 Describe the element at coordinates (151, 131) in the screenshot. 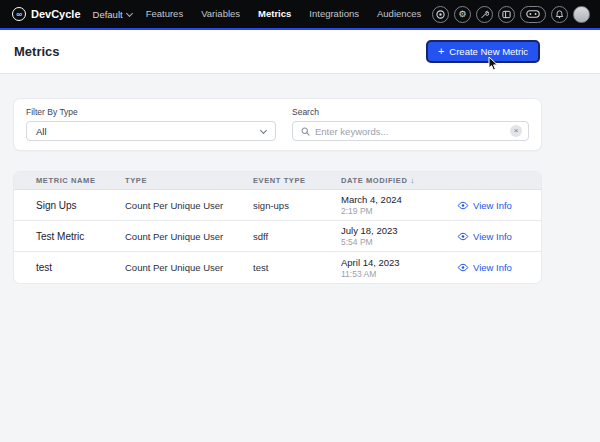

I see `type-filter-select: All` at that location.